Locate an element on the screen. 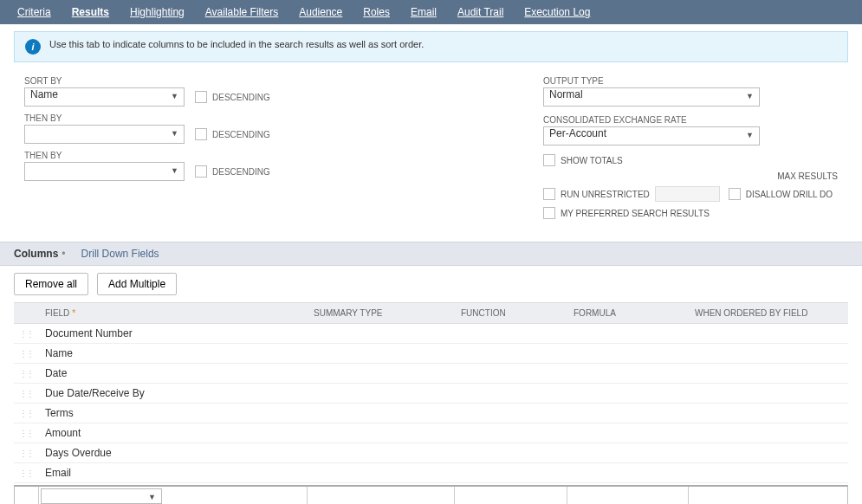 Image resolution: width=862 pixels, height=504 pixels. disallowdrill-label: DISALLOW DRILL DO is located at coordinates (789, 194).